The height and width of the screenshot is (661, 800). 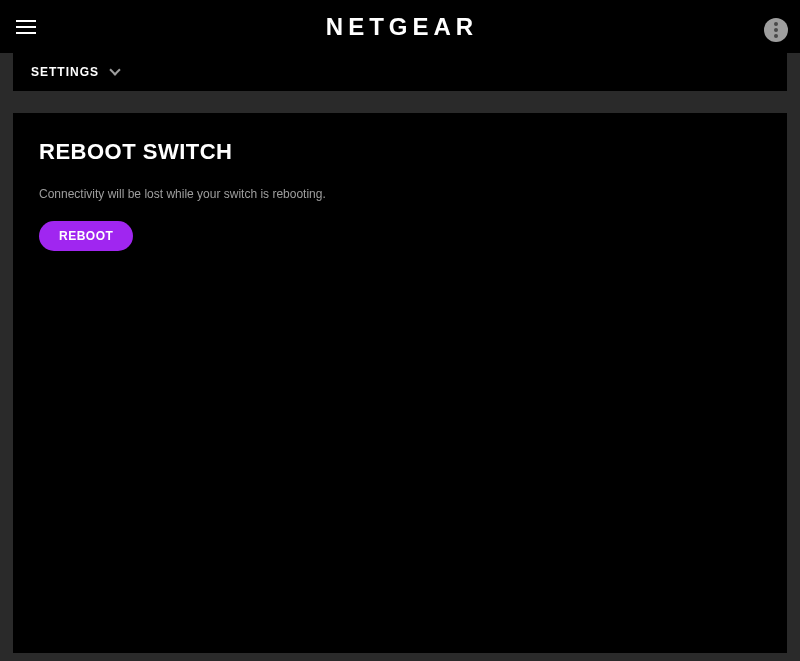 What do you see at coordinates (776, 30) in the screenshot?
I see `more-options-icon` at bounding box center [776, 30].